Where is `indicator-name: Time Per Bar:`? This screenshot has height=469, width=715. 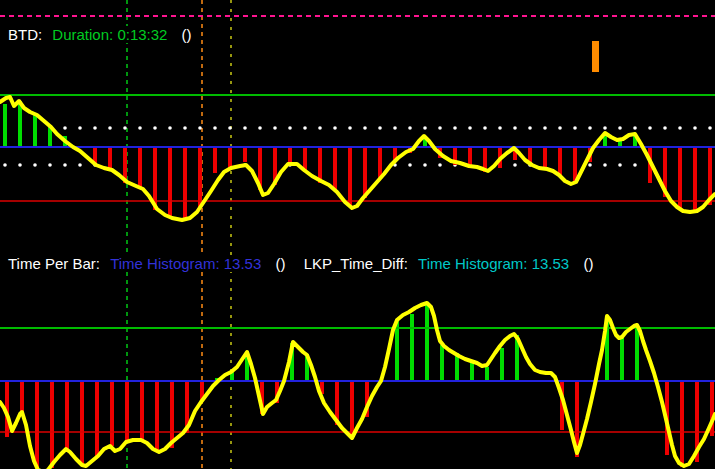
indicator-name: Time Per Bar: is located at coordinates (54, 264).